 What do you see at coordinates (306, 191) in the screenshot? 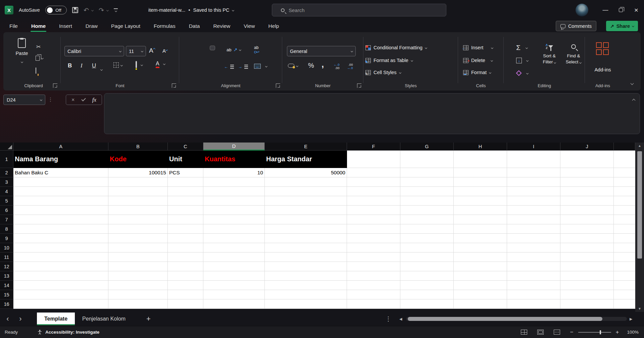
I see `cell-E4` at bounding box center [306, 191].